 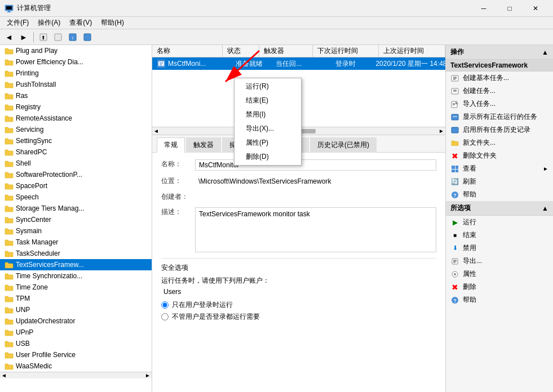 I want to click on right-action-create-task: 创建任务..., so click(x=499, y=91).